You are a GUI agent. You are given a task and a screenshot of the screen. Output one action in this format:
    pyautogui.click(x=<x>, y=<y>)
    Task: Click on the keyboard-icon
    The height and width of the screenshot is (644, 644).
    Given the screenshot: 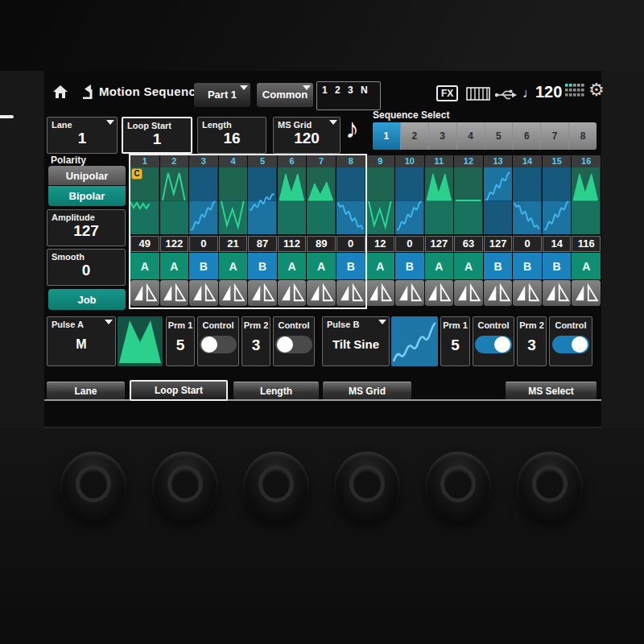 What is the action you would take?
    pyautogui.click(x=478, y=93)
    